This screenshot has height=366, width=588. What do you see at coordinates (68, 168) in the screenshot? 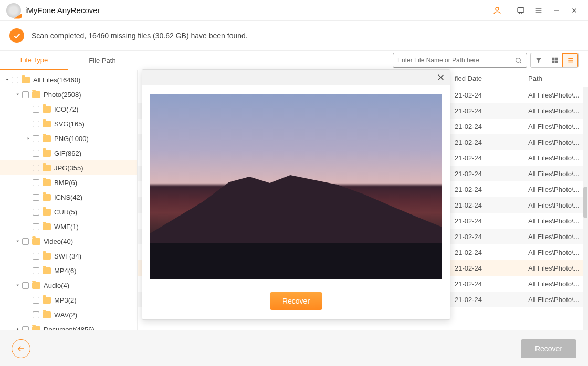
I see `tree-item: JPG(355)` at bounding box center [68, 168].